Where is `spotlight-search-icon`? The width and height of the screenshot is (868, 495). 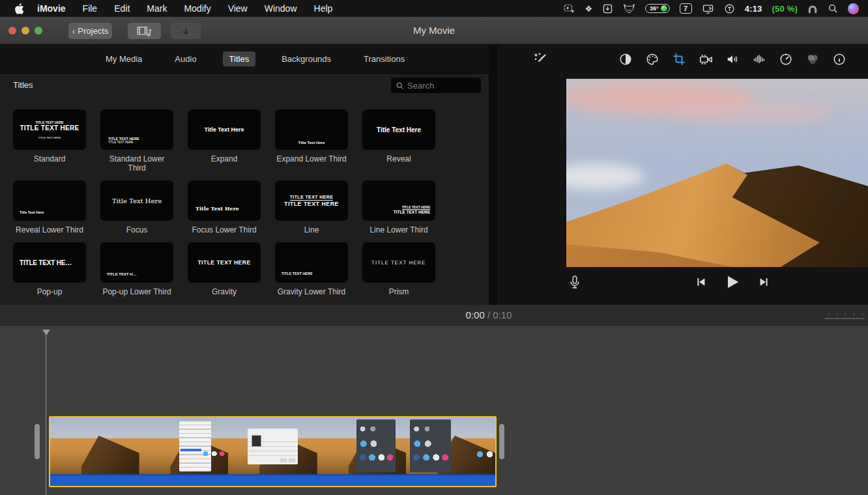
spotlight-search-icon is located at coordinates (833, 8).